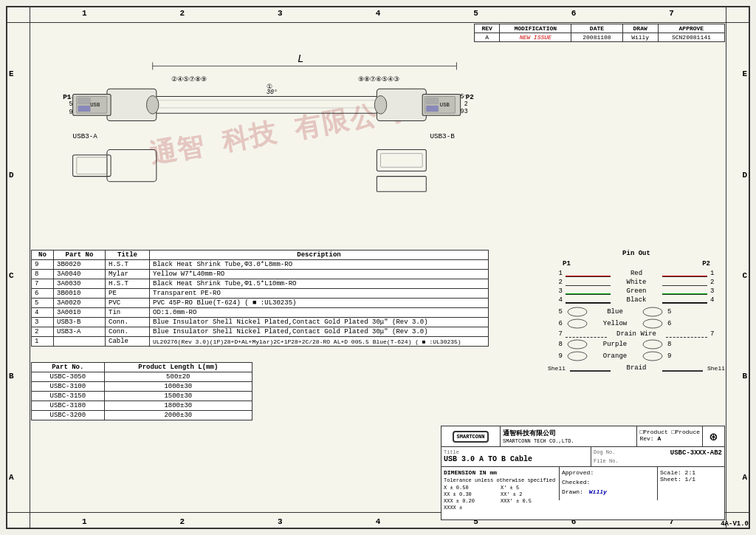 Image resolution: width=756 pixels, height=535 pixels. I want to click on grid-num-4: 4, so click(378, 13).